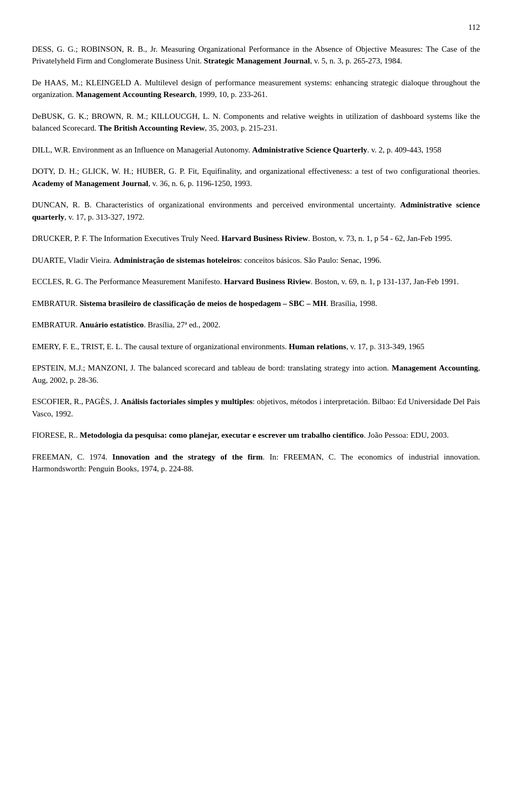 The height and width of the screenshot is (812, 512). Describe the element at coordinates (256, 260) in the screenshot. I see `reference-duarte: DUARTE, Vladir Vieira. Administração de …` at that location.